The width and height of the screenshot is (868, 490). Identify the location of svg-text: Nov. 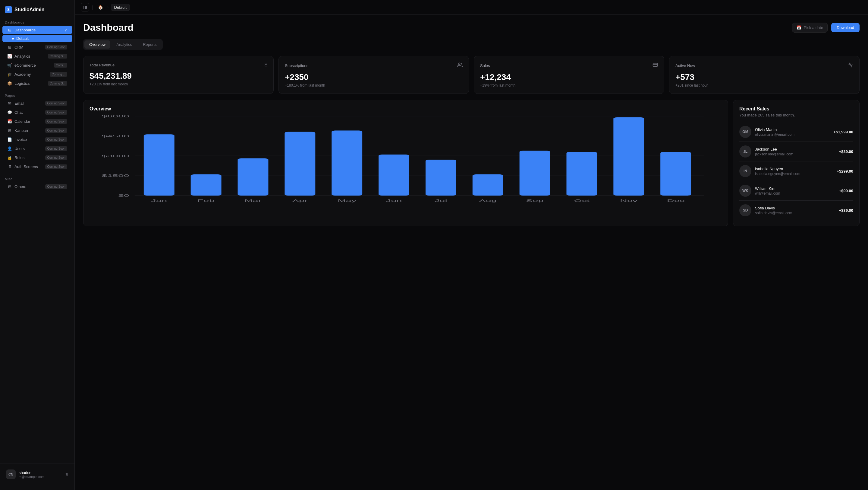
(629, 201).